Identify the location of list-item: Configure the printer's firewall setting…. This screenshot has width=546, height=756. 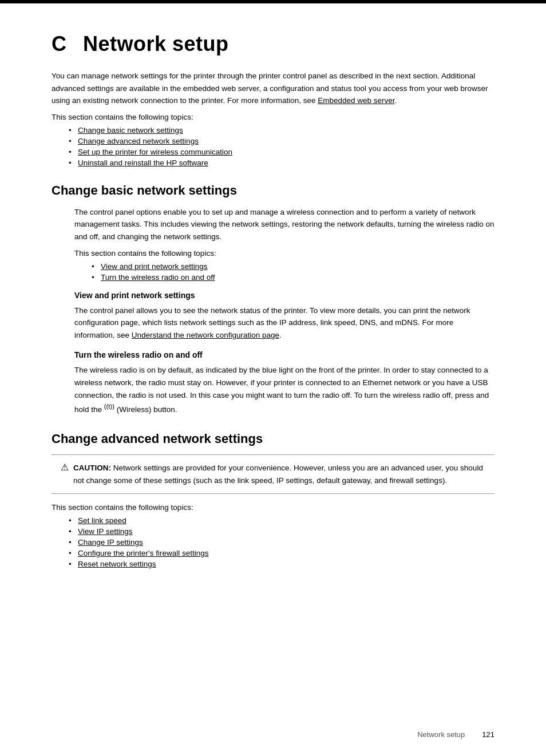
(282, 553).